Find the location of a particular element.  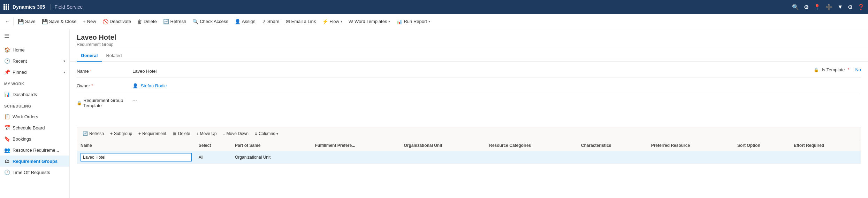

email-link-button: ✉ Email a Link is located at coordinates (301, 22).